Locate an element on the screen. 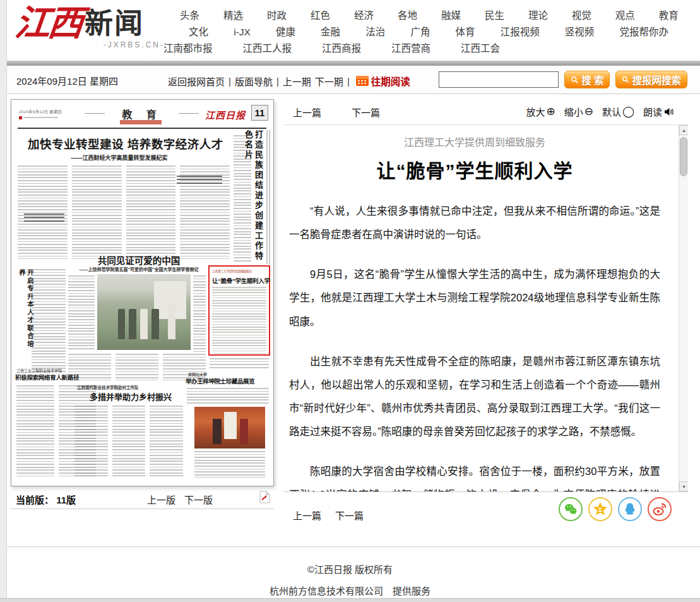 The image size is (700, 602). prev-page-link: 上一版 is located at coordinates (162, 499).